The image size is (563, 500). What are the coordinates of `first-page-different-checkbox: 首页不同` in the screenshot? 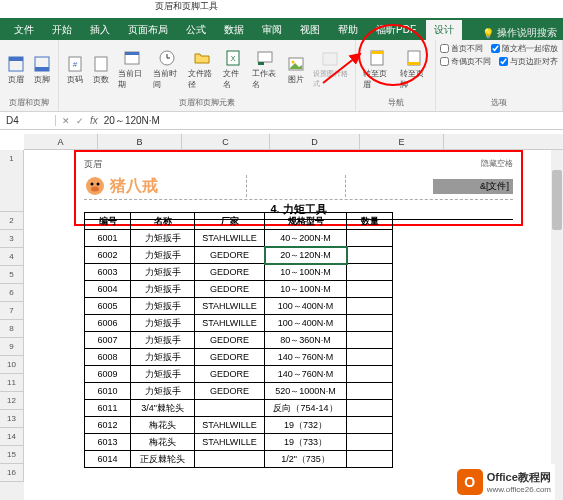 It's located at (462, 48).